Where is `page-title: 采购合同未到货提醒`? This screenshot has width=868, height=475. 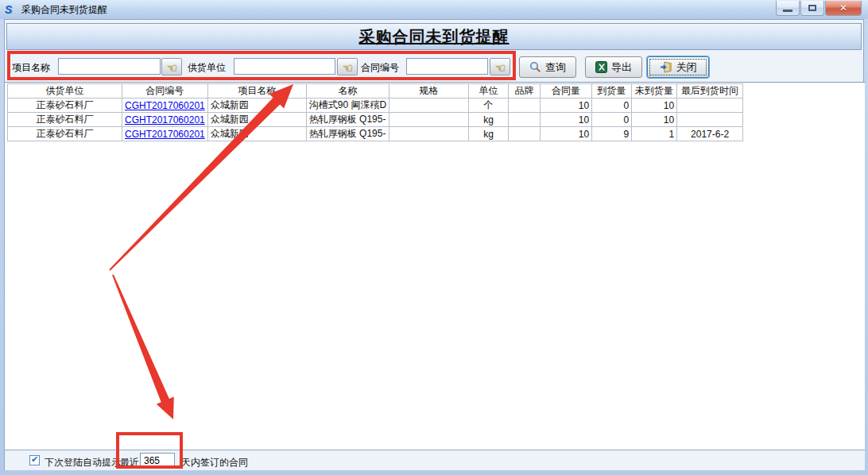 page-title: 采购合同未到货提醒 is located at coordinates (434, 37).